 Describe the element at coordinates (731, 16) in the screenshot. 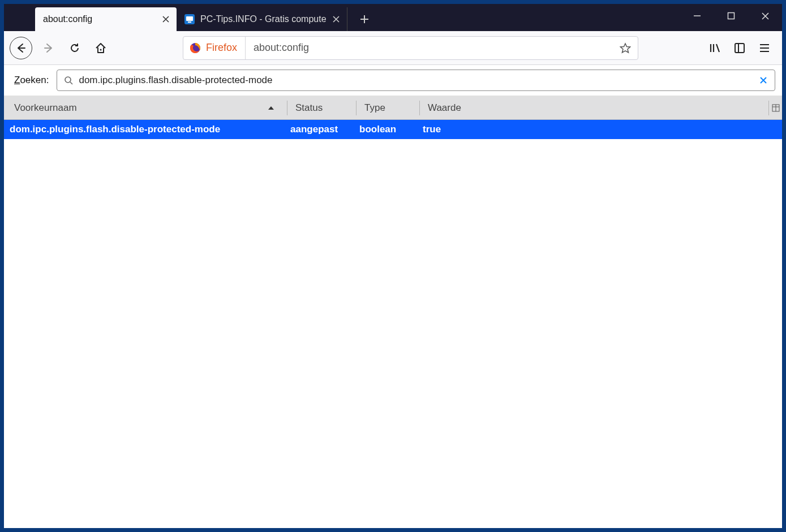

I see `maximize-button` at that location.